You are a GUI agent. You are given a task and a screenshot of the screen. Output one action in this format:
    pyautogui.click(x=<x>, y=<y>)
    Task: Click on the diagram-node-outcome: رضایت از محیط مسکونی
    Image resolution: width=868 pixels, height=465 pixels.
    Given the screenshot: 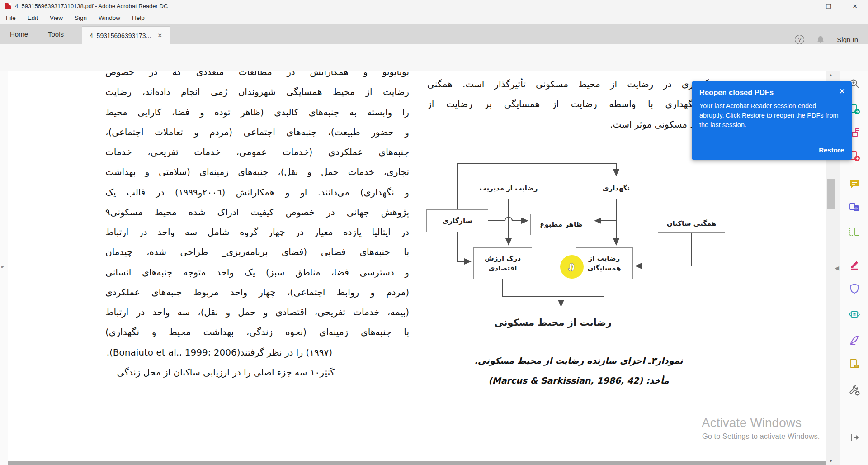 What is the action you would take?
    pyautogui.click(x=553, y=323)
    